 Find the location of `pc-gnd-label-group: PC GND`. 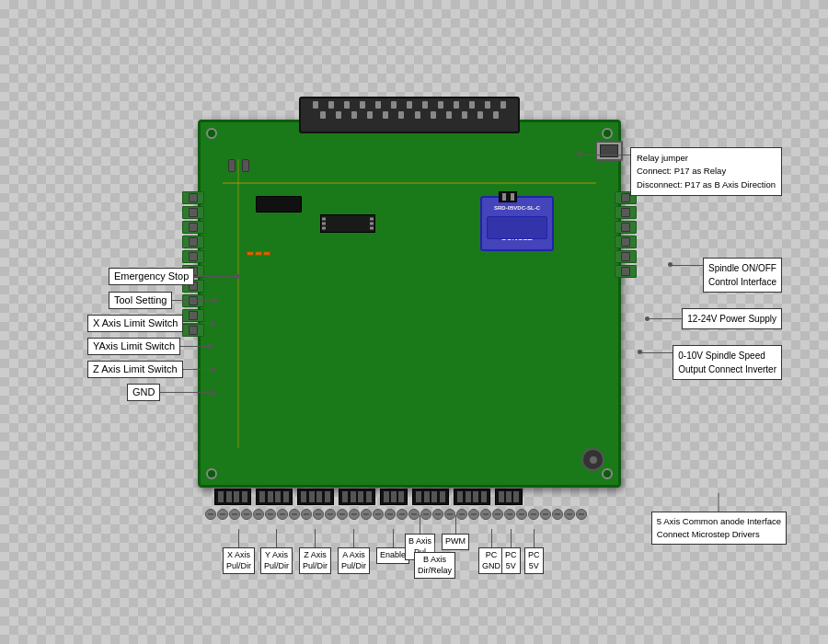

pc-gnd-label-group: PC GND is located at coordinates (491, 552).